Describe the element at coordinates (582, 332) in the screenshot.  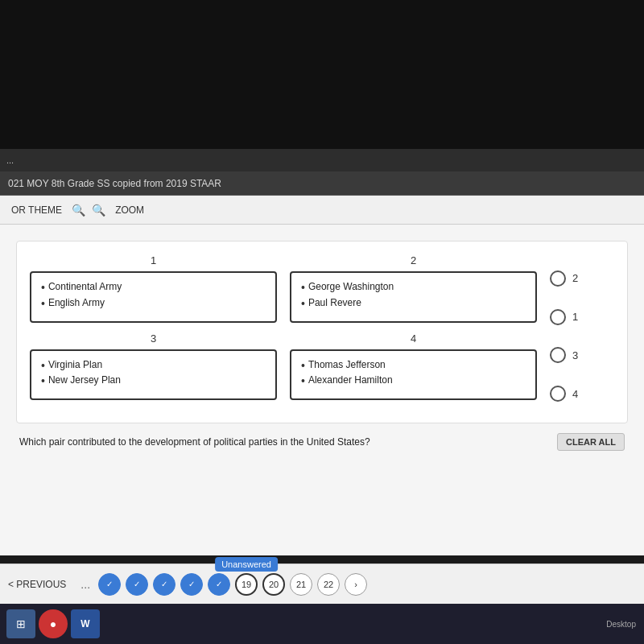
I see `radio-options-area: 2 1 3 4` at that location.